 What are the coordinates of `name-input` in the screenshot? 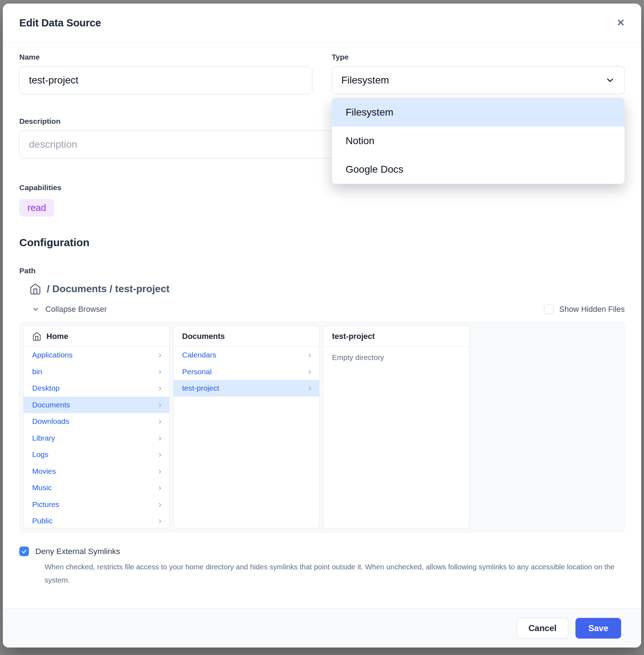 It's located at (166, 80).